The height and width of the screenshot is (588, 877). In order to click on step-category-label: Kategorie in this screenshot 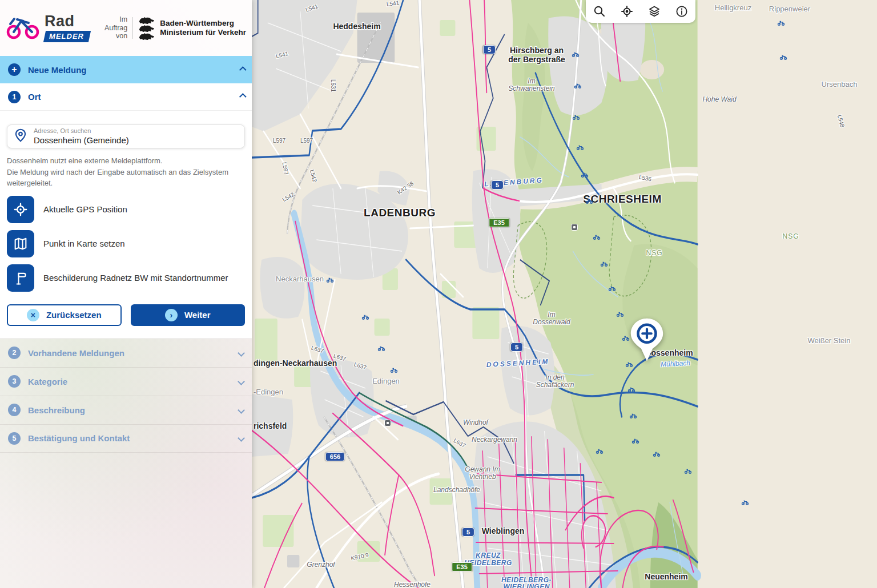, I will do `click(48, 381)`.